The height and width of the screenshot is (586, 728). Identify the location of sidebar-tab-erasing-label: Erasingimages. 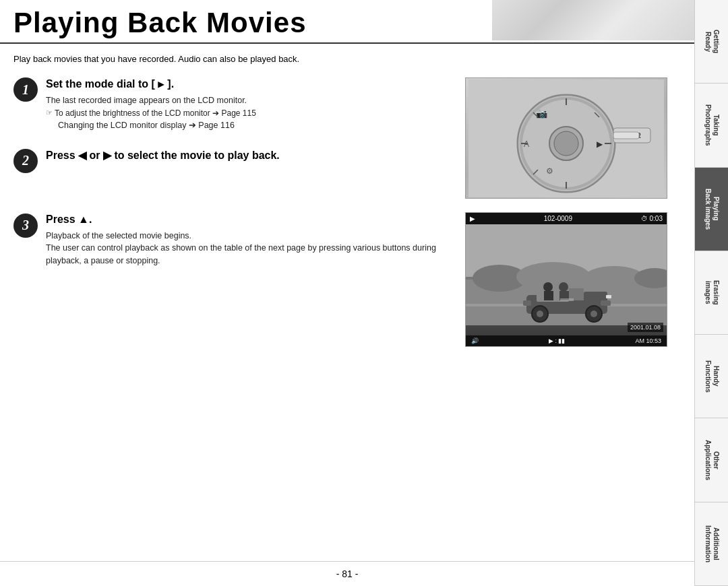
(712, 292).